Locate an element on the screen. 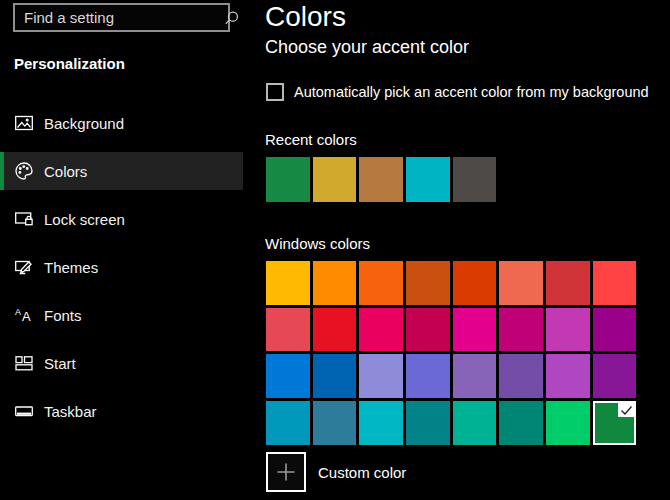 The image size is (670, 500). auto-accent-checkbox is located at coordinates (275, 92).